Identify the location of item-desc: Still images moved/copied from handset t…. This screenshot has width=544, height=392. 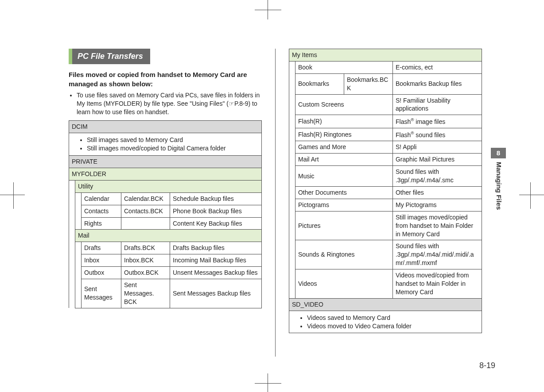
(437, 226).